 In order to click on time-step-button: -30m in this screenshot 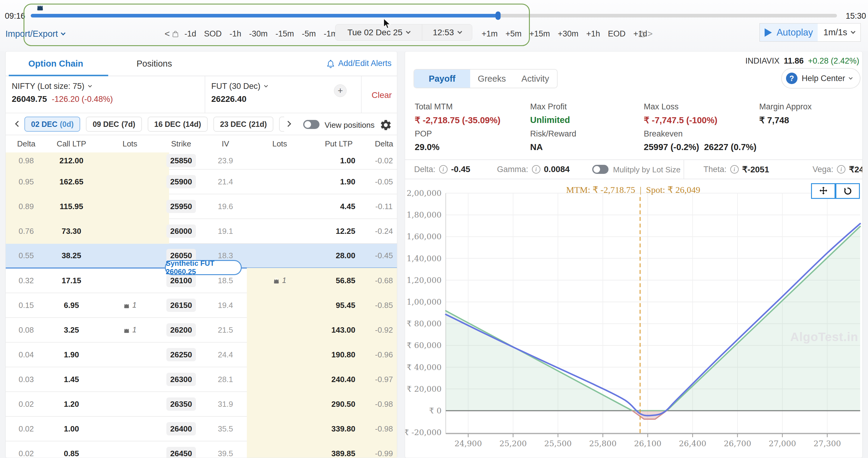, I will do `click(259, 34)`.